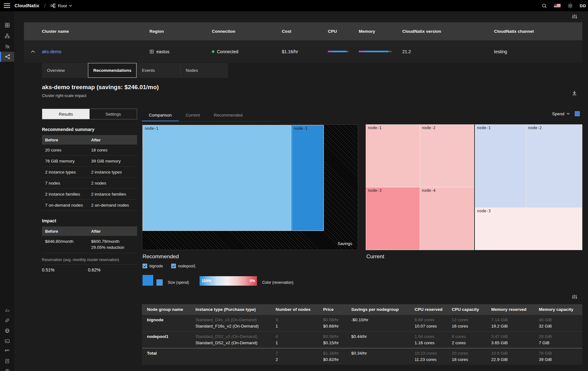 This screenshot has height=371, width=588. Describe the element at coordinates (156, 266) in the screenshot. I see `filter-label: bignode` at that location.